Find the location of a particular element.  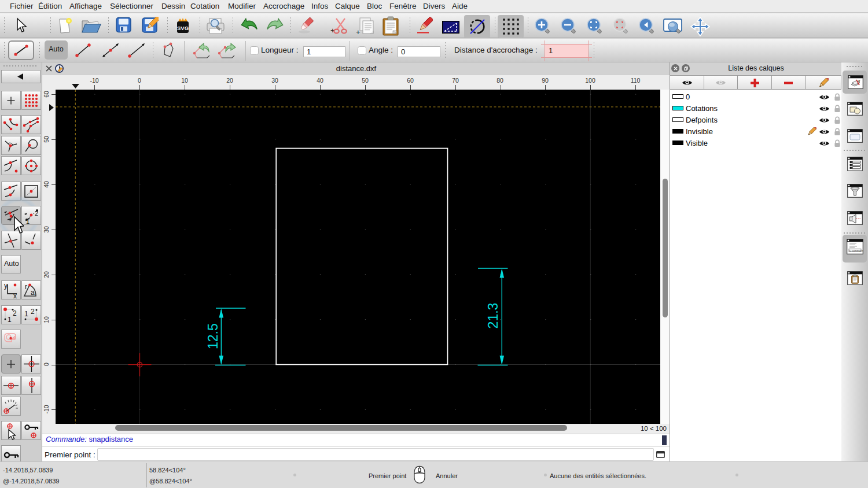

svg-text: r is located at coordinates (26, 287).